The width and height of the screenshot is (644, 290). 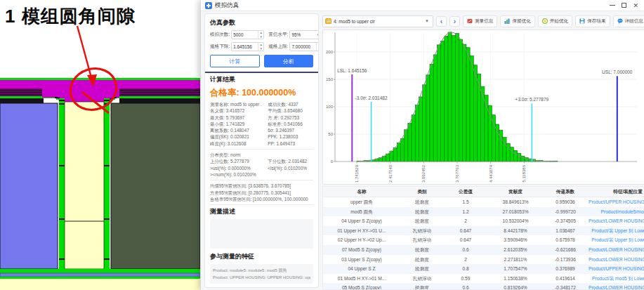 I want to click on detail-info-button: 详细信息, so click(x=629, y=21).